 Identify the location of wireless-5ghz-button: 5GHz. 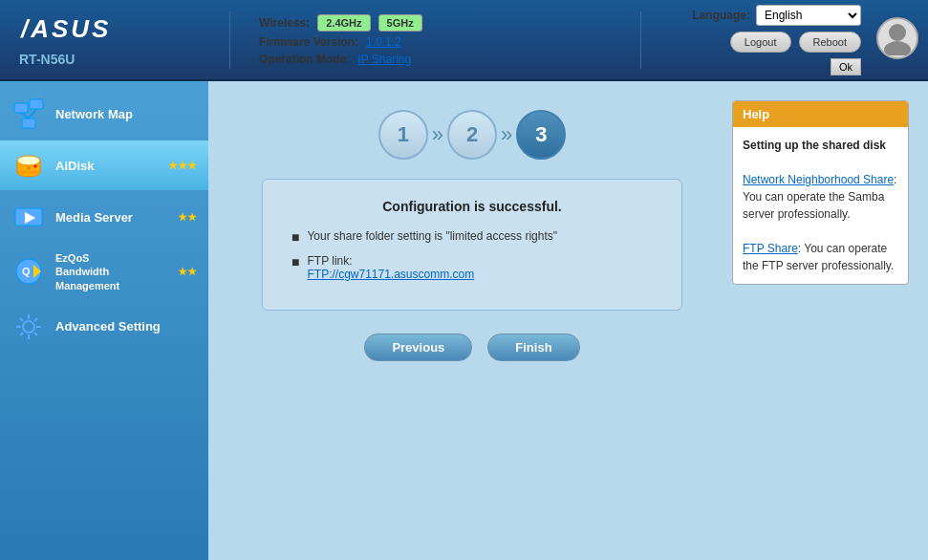
(400, 23).